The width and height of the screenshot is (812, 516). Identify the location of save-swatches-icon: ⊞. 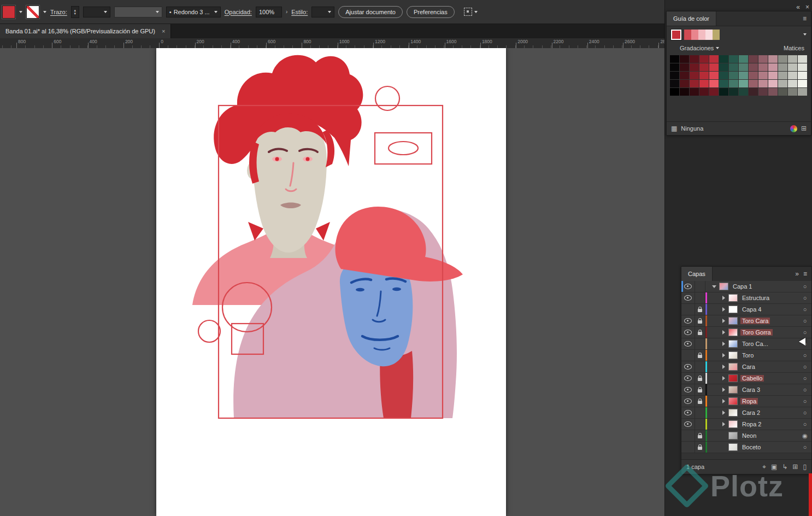
(804, 128).